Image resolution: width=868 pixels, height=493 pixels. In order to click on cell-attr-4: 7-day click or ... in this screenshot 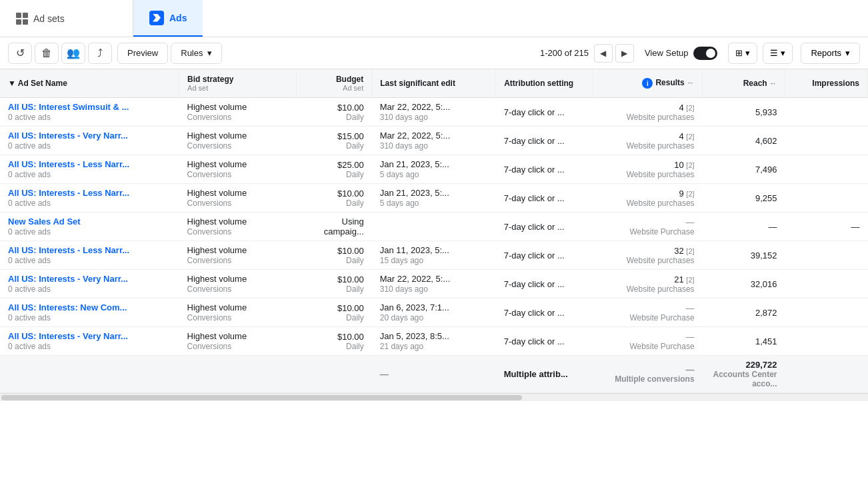, I will do `click(544, 227)`.